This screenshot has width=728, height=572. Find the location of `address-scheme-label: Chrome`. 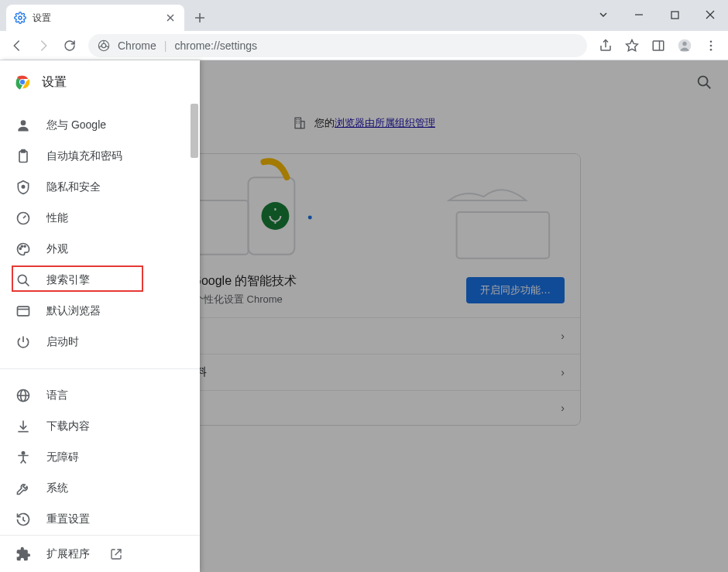

address-scheme-label: Chrome is located at coordinates (137, 46).